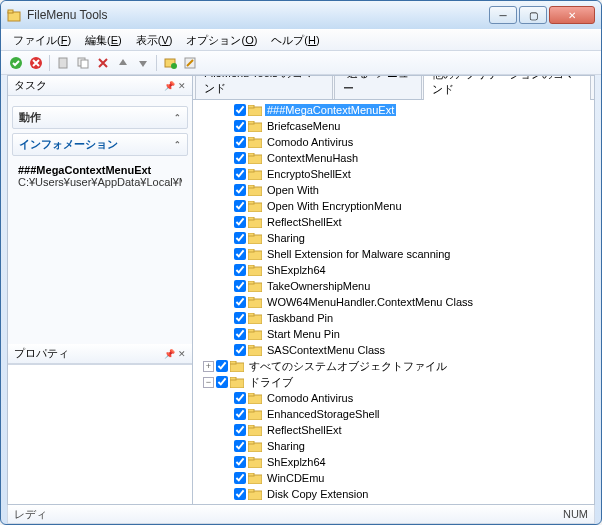 This screenshot has width=602, height=525. What do you see at coordinates (301, 15) in the screenshot?
I see `titlebar: FileMenu Tools ─ ▢ ✕` at bounding box center [301, 15].